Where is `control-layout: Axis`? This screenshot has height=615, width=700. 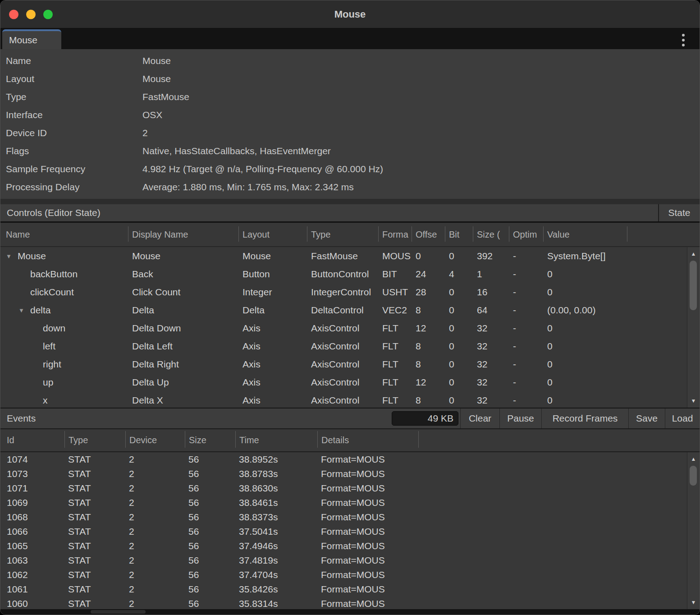 control-layout: Axis is located at coordinates (273, 382).